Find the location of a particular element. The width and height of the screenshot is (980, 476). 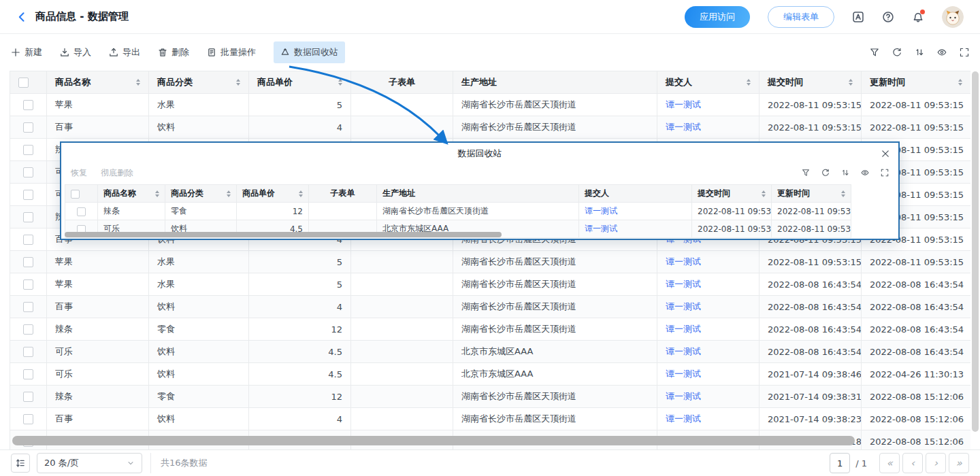

notification-icon is located at coordinates (918, 17).